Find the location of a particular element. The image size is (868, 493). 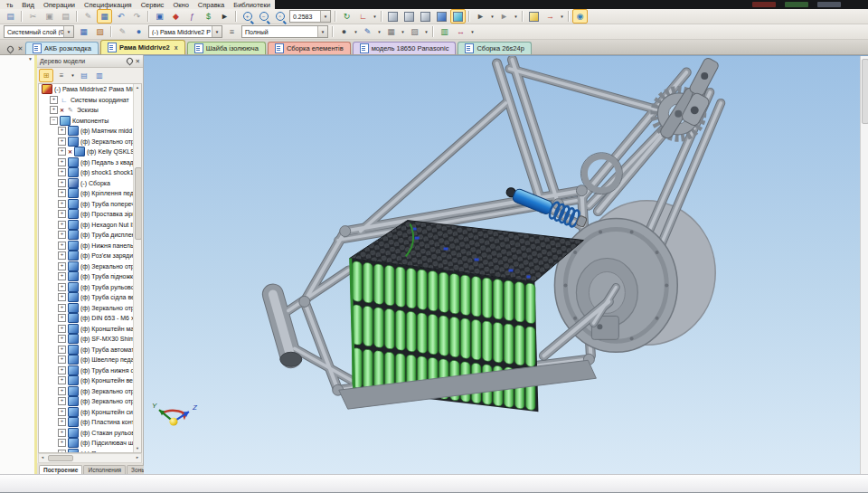

tree-item-34: +(ф) Підсилювач ш is located at coordinates (90, 443).